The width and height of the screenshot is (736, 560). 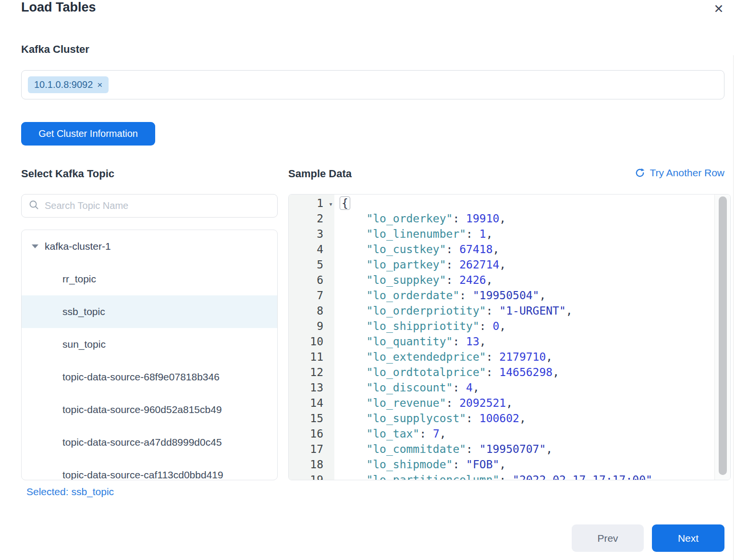 I want to click on line-number: 19, so click(x=306, y=476).